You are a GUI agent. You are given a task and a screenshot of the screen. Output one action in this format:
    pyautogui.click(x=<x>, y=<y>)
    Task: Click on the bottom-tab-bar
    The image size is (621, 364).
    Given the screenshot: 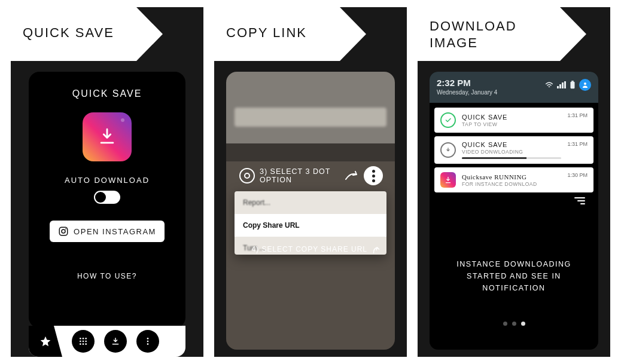 What is the action you would take?
    pyautogui.click(x=107, y=341)
    